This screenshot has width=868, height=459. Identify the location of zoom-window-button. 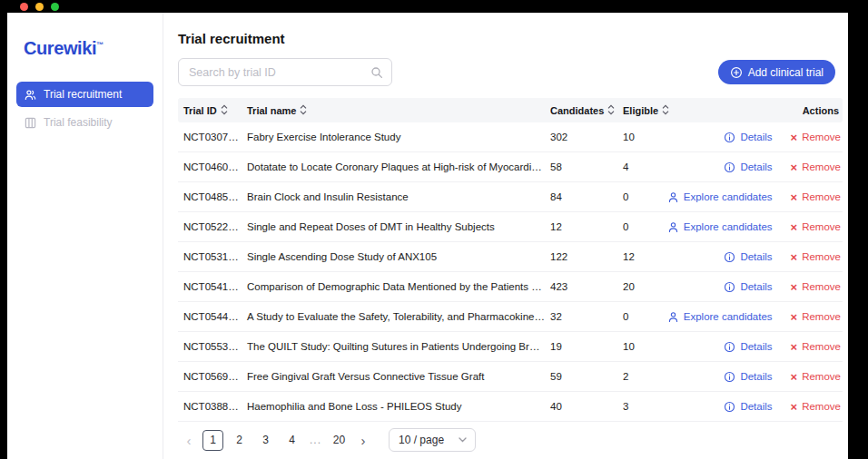
(54, 7).